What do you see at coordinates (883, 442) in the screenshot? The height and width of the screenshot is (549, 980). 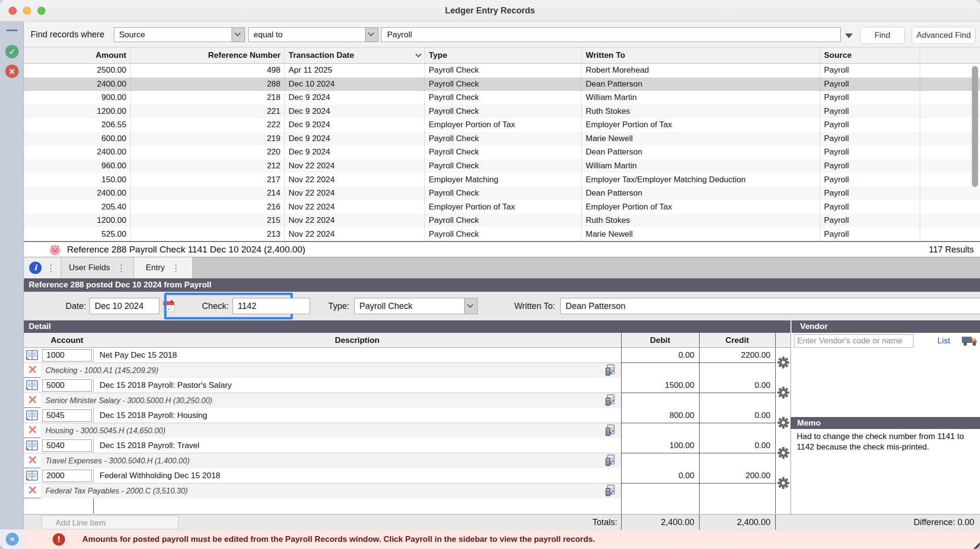 I see `memo-text: Had to change the check number from 1141…` at bounding box center [883, 442].